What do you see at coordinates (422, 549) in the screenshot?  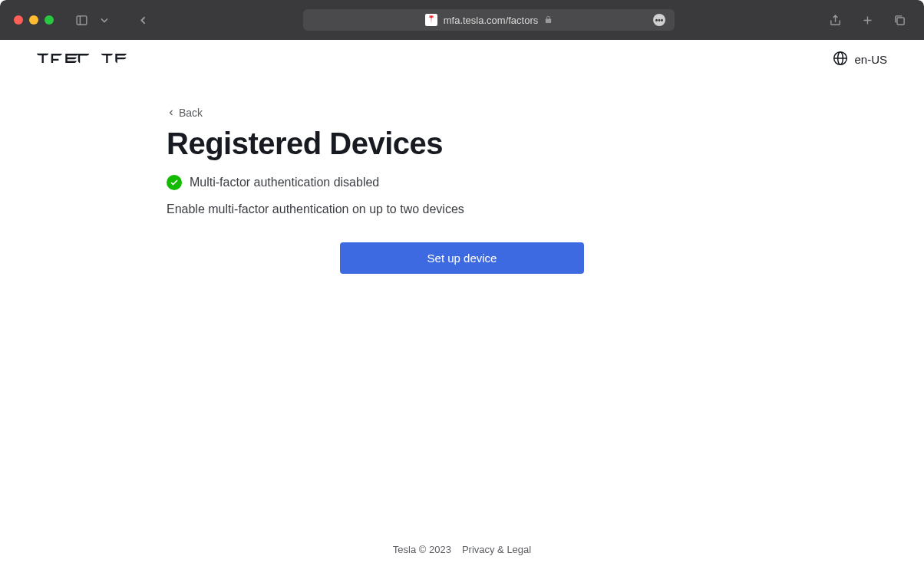 I see `copyright-text: Tesla © 2023` at bounding box center [422, 549].